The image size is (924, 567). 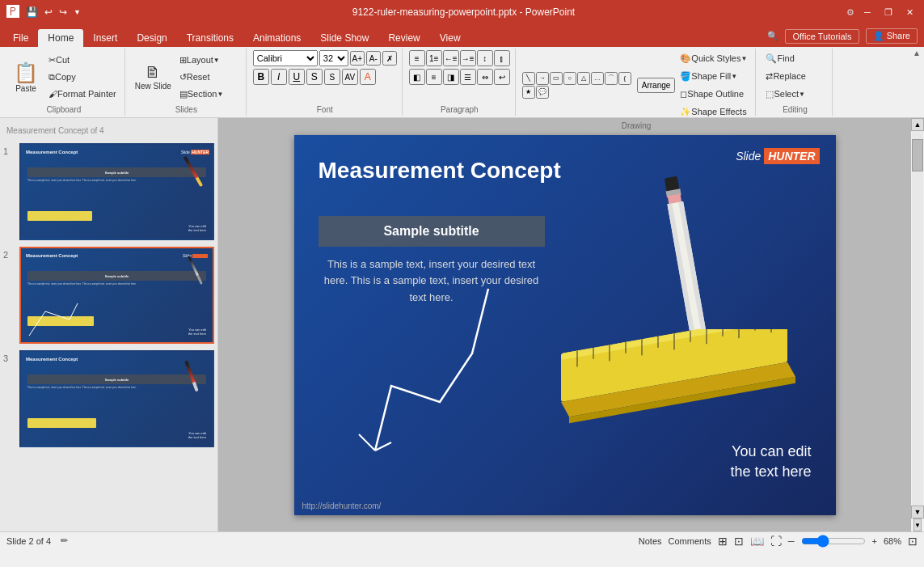 What do you see at coordinates (434, 77) in the screenshot?
I see `align-center-btn: ≡` at bounding box center [434, 77].